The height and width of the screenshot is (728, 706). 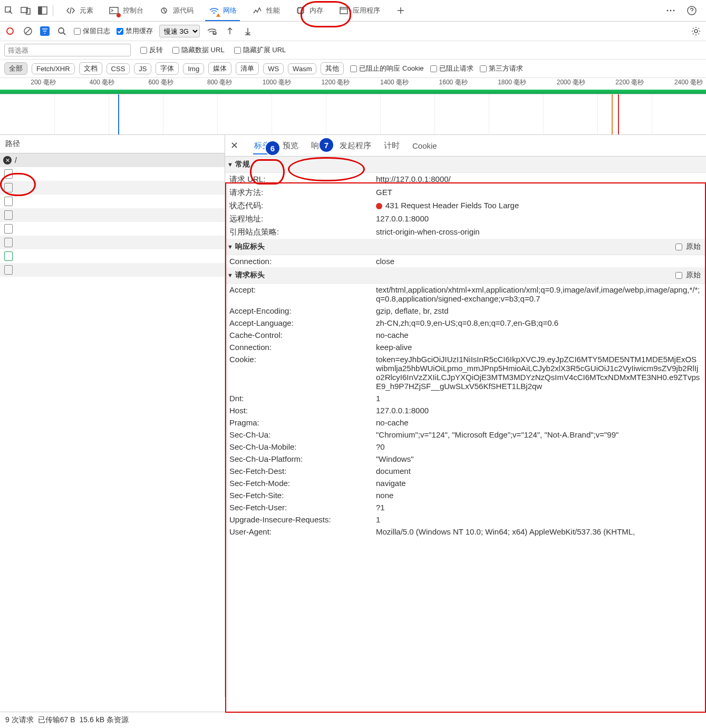 I want to click on network-conditions-icon, so click(x=212, y=31).